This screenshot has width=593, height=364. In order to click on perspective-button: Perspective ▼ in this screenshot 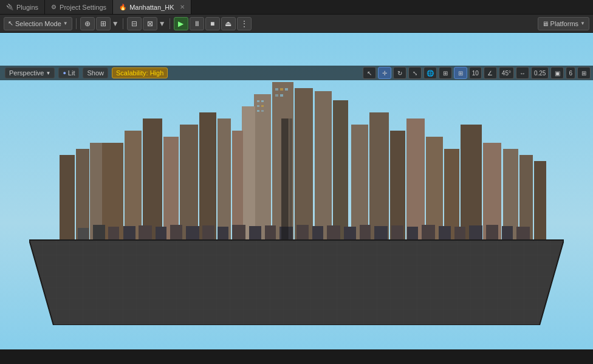, I will do `click(30, 73)`.